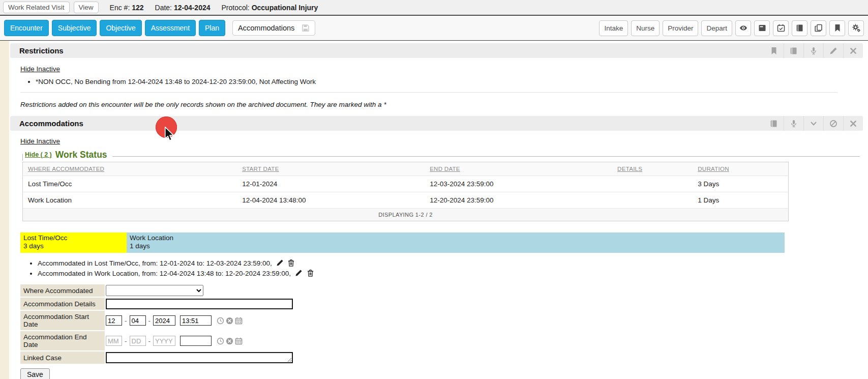  I want to click on restrictions-header: Restrictions, so click(436, 51).